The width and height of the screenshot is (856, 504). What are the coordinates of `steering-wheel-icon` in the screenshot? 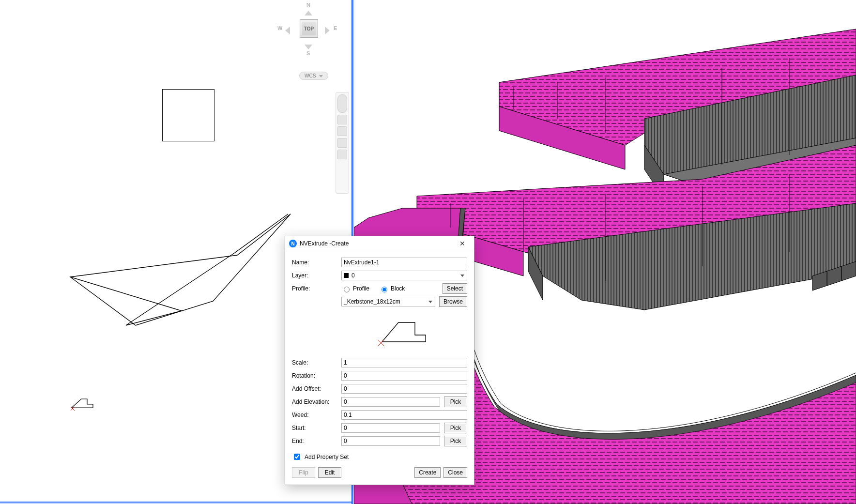 It's located at (342, 104).